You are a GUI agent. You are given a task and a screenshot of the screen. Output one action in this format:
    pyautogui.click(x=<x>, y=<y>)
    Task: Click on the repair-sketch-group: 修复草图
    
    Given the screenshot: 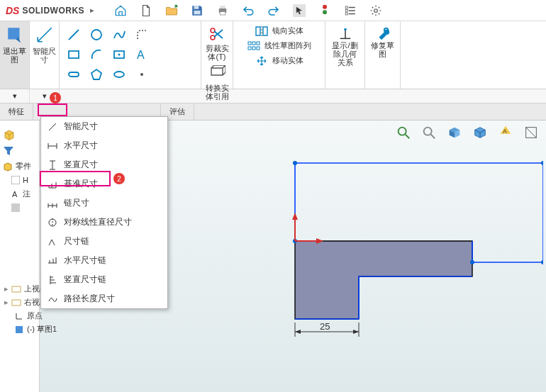 What is the action you would take?
    pyautogui.click(x=383, y=55)
    